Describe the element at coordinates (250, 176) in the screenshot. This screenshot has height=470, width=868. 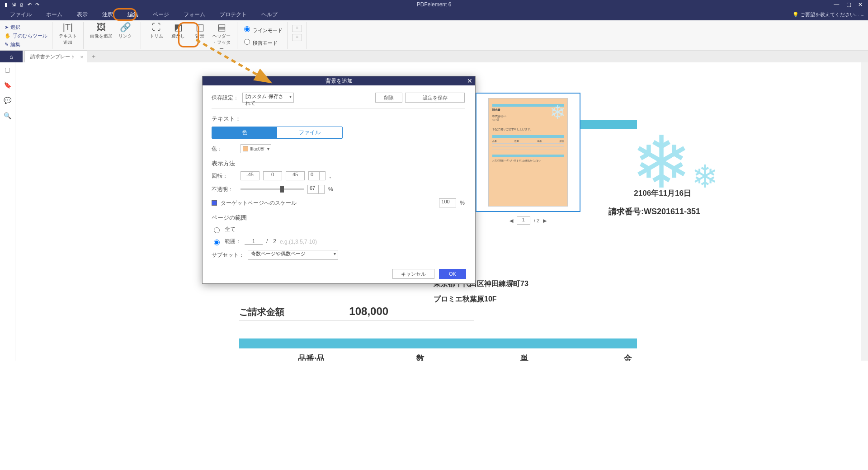
I see `rot-neg45: -45` at that location.